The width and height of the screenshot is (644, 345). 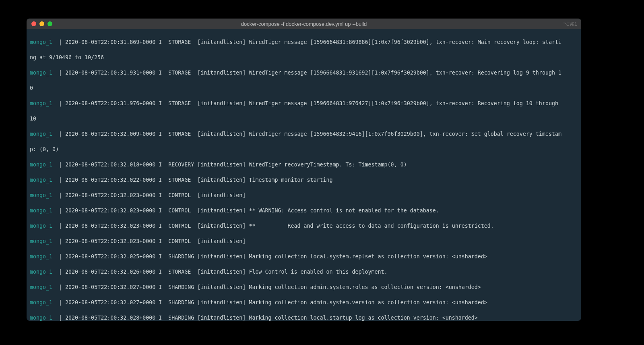 What do you see at coordinates (304, 164) in the screenshot?
I see `log-line: mongo_1 | 2020-08-05T22:00:32.018+0000 I…` at bounding box center [304, 164].